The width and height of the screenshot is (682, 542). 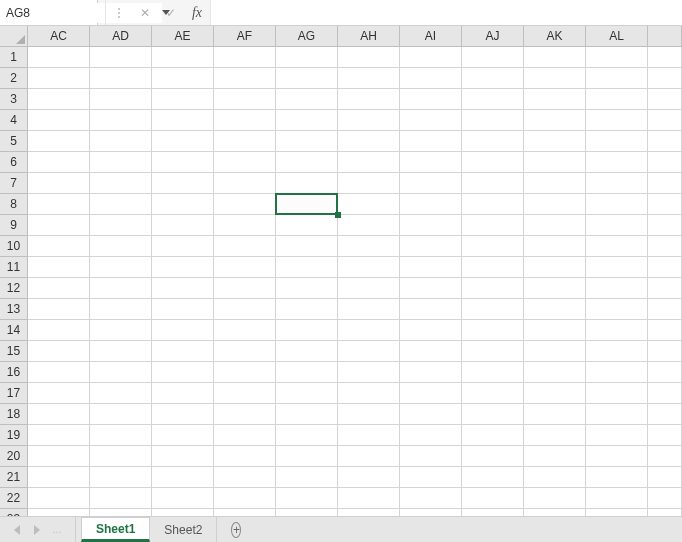 I want to click on tab-scroll-left-button, so click(x=17, y=530).